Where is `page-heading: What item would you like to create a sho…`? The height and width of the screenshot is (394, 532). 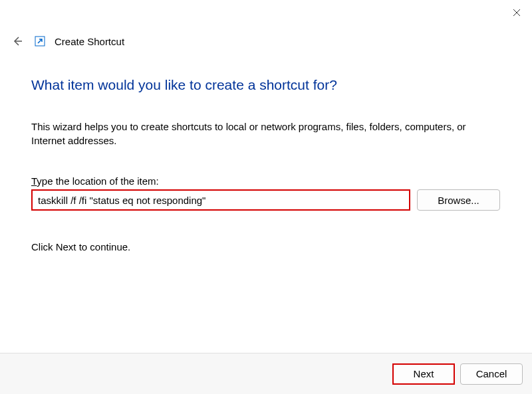 page-heading: What item would you like to create a sho… is located at coordinates (266, 85).